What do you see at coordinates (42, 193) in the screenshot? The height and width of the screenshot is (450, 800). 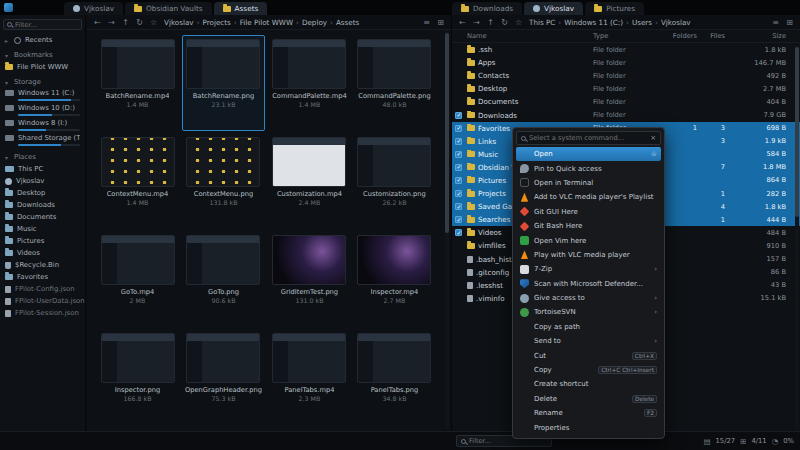 I see `sidebar-item: Desktop` at bounding box center [42, 193].